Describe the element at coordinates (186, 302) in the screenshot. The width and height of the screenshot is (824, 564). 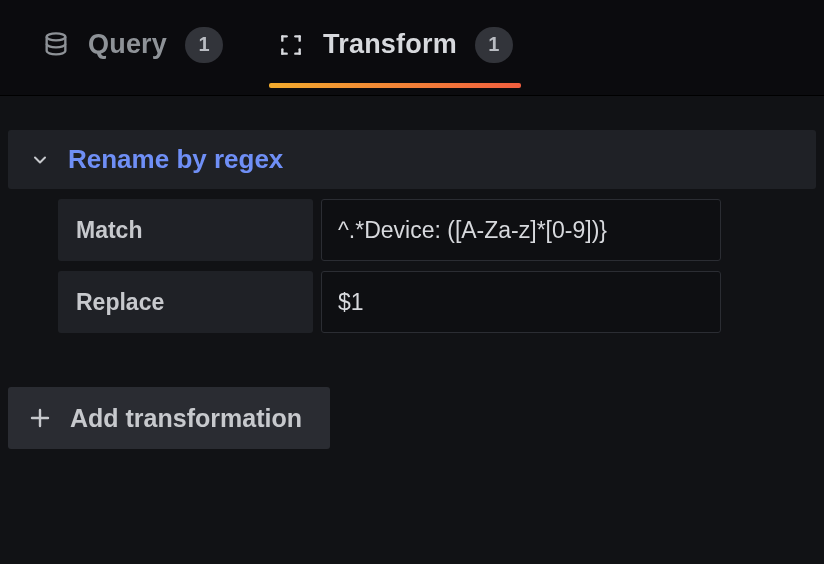
I see `replace-label: Replace` at that location.